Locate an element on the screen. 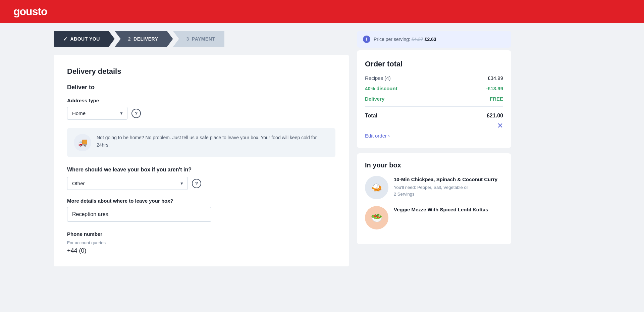  address-type-select: Home Work Other is located at coordinates (97, 113).